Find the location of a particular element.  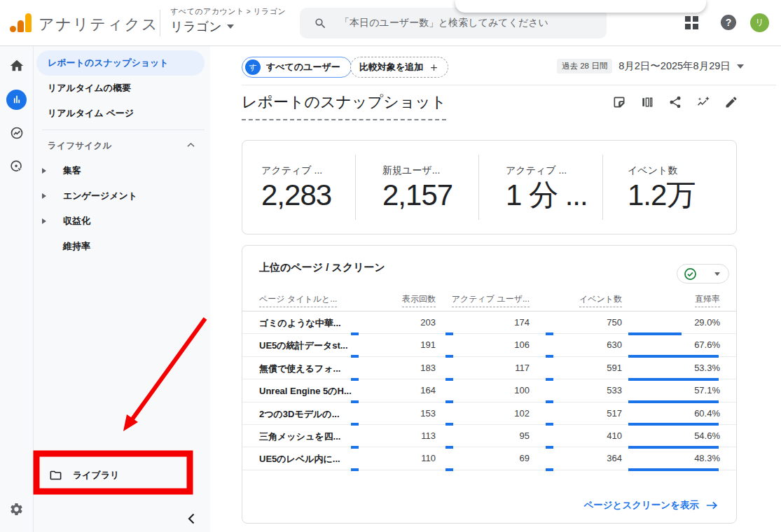

cell-bounce-rate: 60.4% is located at coordinates (682, 413).